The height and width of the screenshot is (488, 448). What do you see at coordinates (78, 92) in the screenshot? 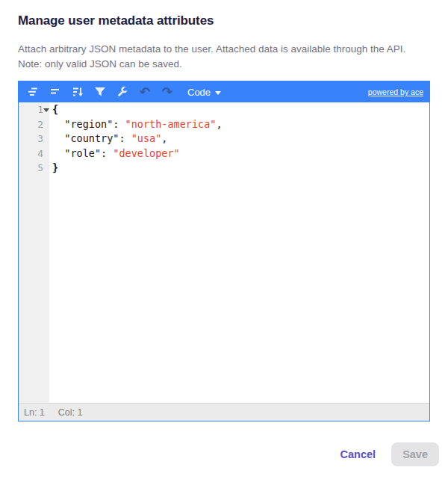
I see `sort-button` at bounding box center [78, 92].